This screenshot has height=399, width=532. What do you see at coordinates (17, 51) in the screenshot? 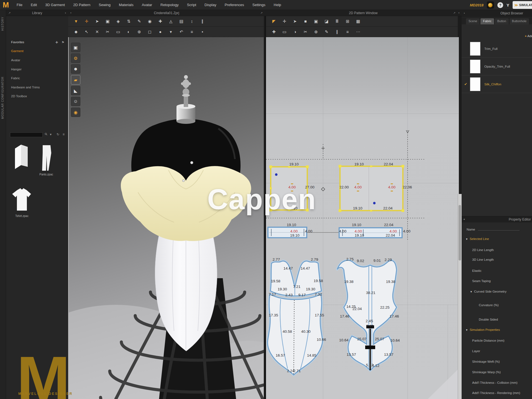
I see `sidebar-item-garment: Garment` at bounding box center [17, 51].